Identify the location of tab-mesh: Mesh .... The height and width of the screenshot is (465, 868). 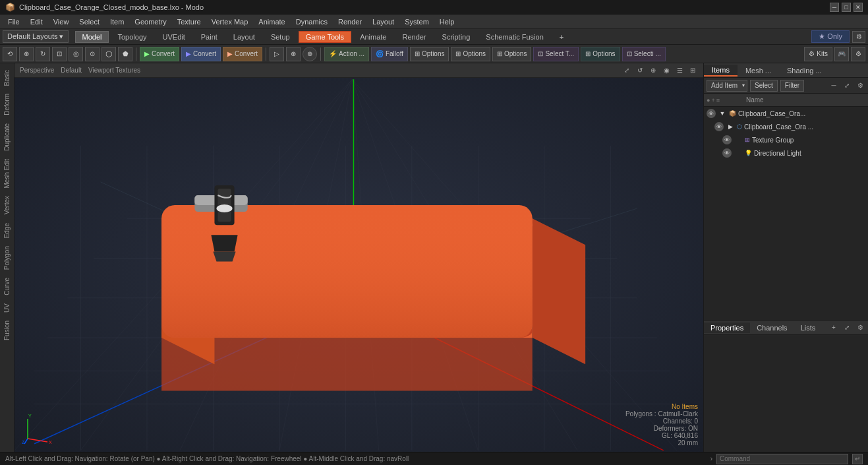
(758, 71).